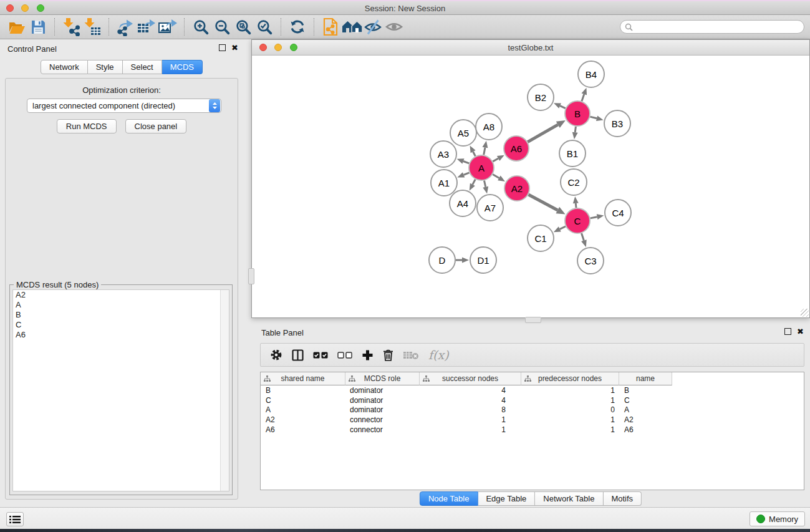 This screenshot has height=532, width=810. What do you see at coordinates (574, 182) in the screenshot?
I see `graph-node-C2: C2` at bounding box center [574, 182].